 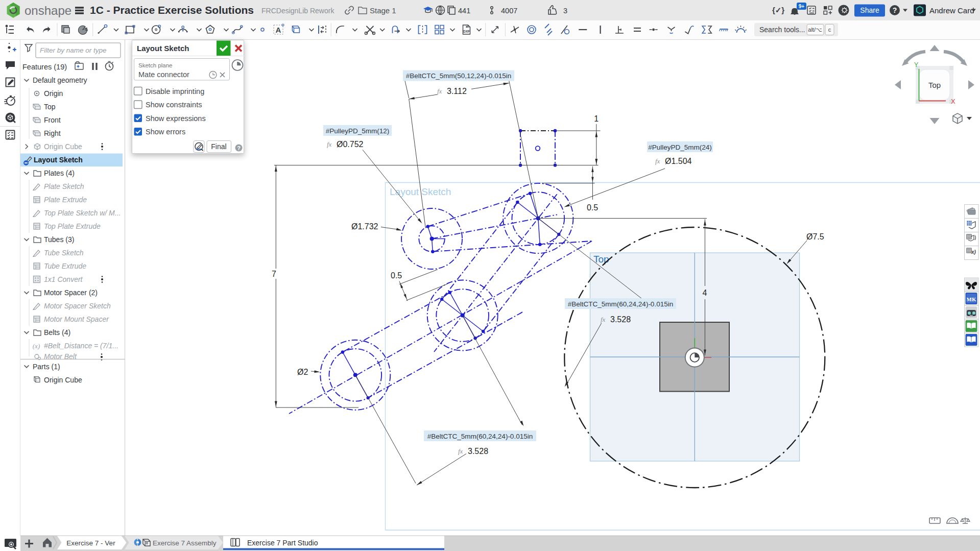 What do you see at coordinates (163, 48) in the screenshot?
I see `svg-text: Layout Sketch` at bounding box center [163, 48].